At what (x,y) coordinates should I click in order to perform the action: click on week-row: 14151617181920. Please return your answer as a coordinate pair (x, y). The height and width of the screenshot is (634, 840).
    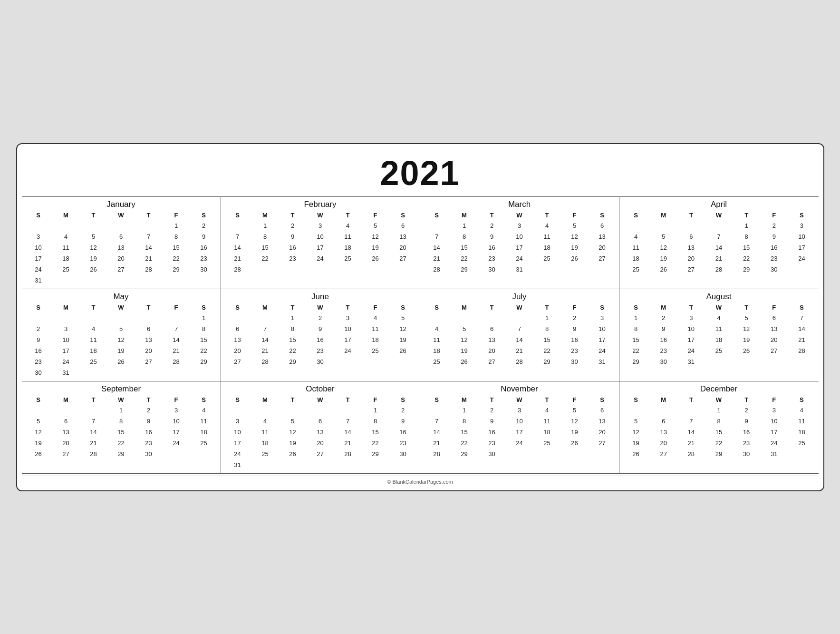
    Looking at the image, I should click on (520, 432).